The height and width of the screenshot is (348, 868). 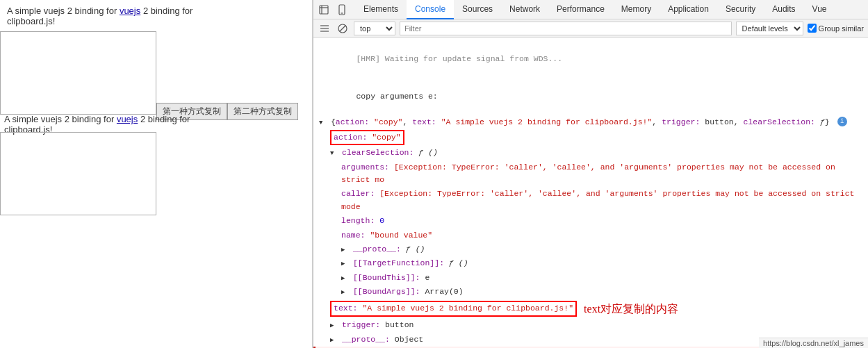 What do you see at coordinates (820, 10) in the screenshot?
I see `tab-vue: Vue` at bounding box center [820, 10].